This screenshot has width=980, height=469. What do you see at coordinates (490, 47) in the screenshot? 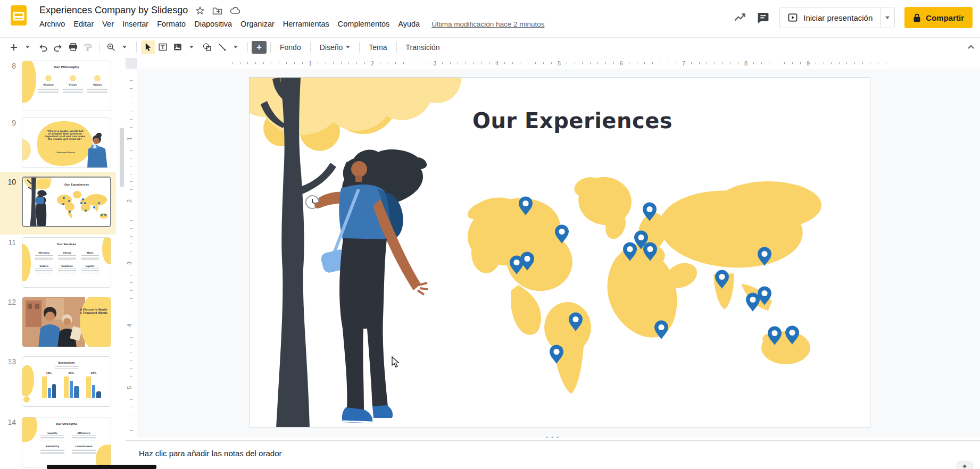
I see `toolbar: + Fondo Diseño Tema Transición` at bounding box center [490, 47].